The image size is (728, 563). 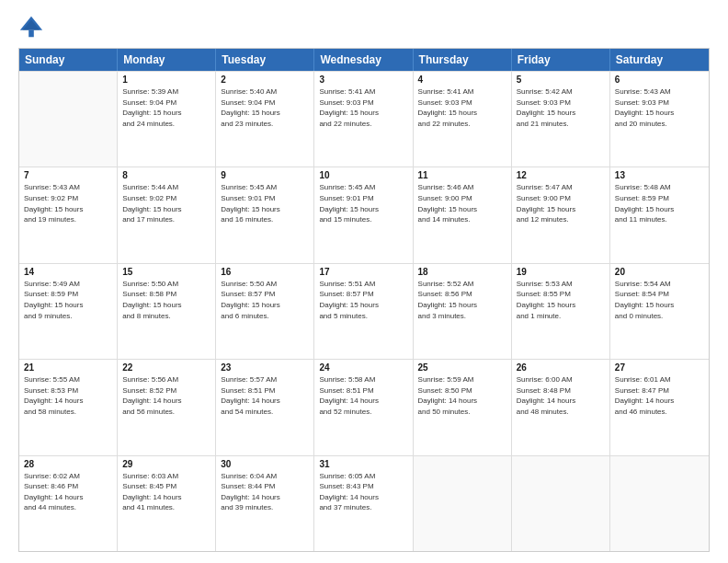 I want to click on cell-info: Sunrise: 5:43 AM Sunset: 9:03 PM Dayligh…, so click(x=660, y=108).